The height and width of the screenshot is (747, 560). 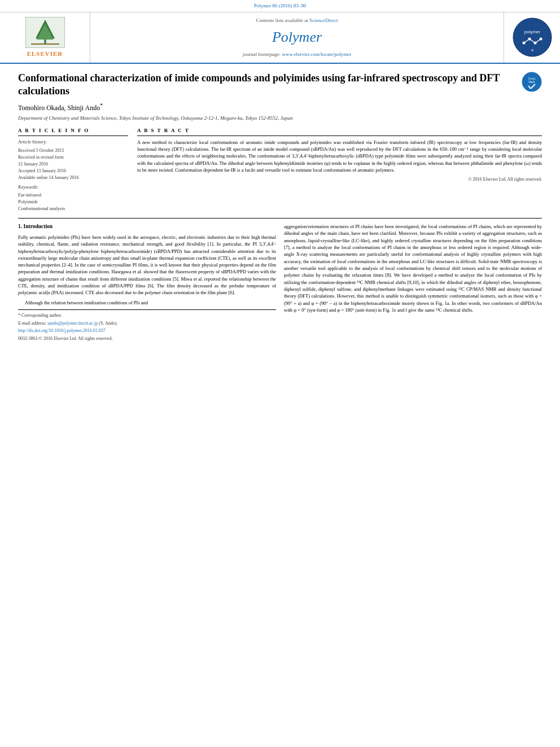 I want to click on article-info-box: A R T I C L E I N F O Article history: R…, so click(x=73, y=169).